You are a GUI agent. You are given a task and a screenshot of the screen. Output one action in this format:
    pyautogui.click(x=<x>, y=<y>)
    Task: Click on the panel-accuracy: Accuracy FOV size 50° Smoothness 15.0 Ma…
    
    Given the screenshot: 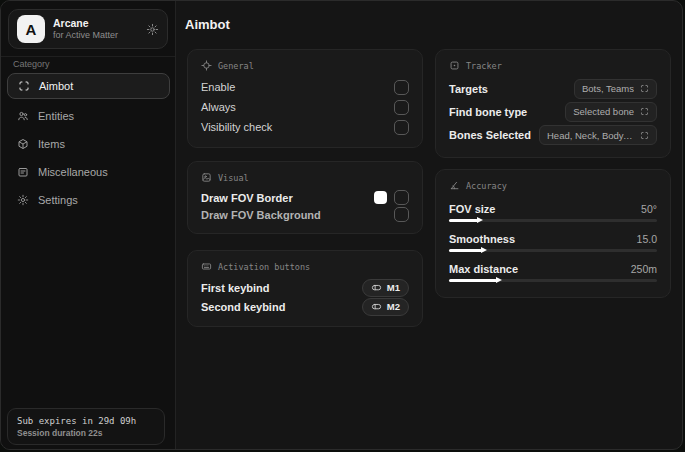 What is the action you would take?
    pyautogui.click(x=553, y=234)
    